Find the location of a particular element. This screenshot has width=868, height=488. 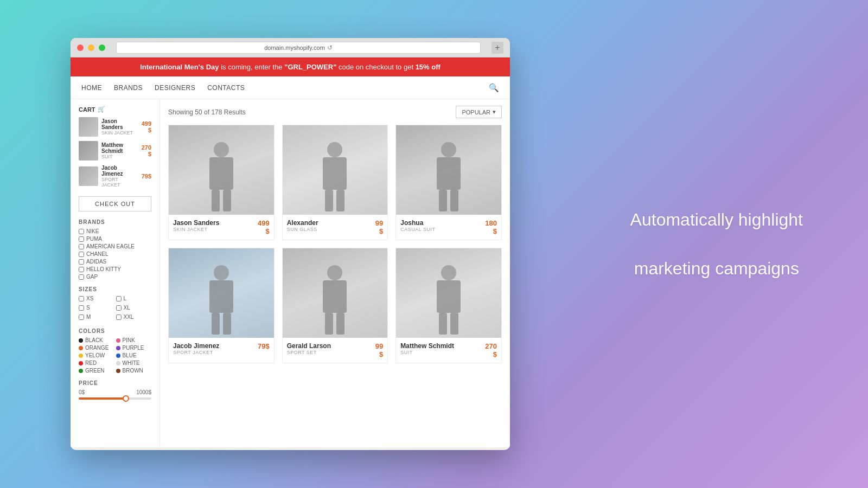

maximize-button is located at coordinates (102, 48).